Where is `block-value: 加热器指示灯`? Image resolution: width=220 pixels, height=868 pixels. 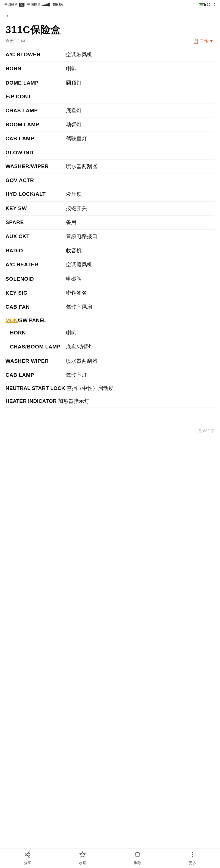
block-value: 加热器指示灯 is located at coordinates (74, 401).